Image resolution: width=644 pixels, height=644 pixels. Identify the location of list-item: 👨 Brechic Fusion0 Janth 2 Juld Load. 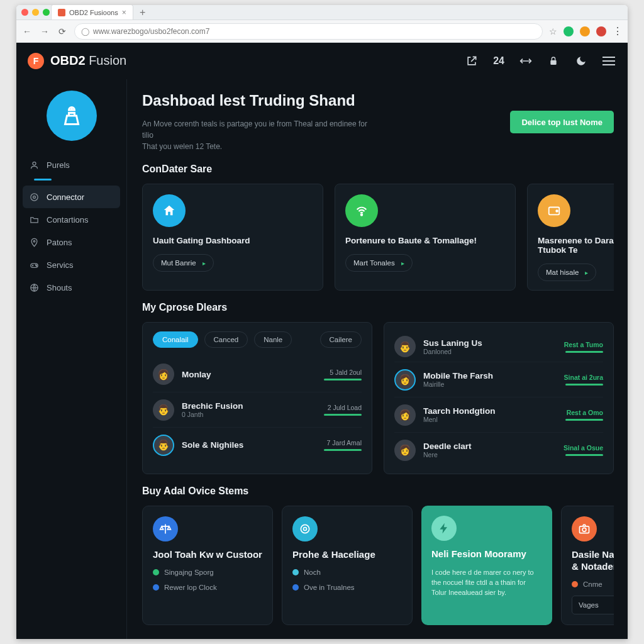
(257, 409).